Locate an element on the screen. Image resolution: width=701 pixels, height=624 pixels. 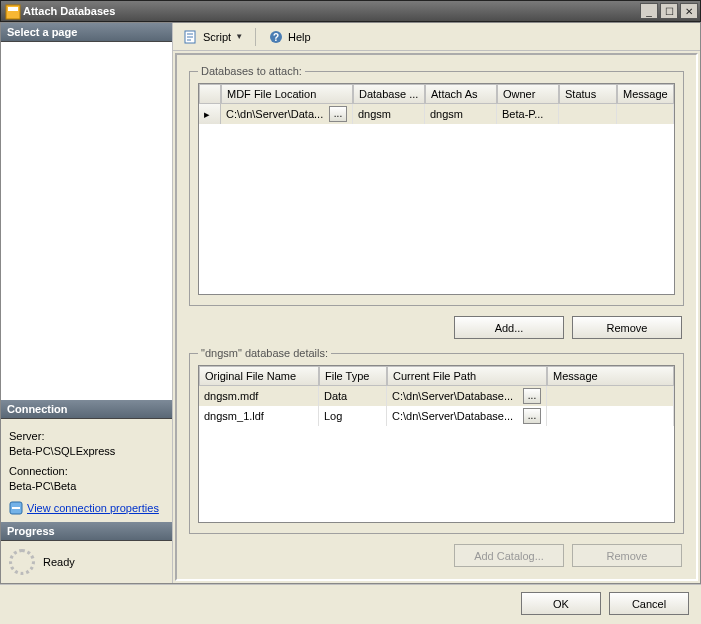
close-button: ✕ is located at coordinates (689, 11).